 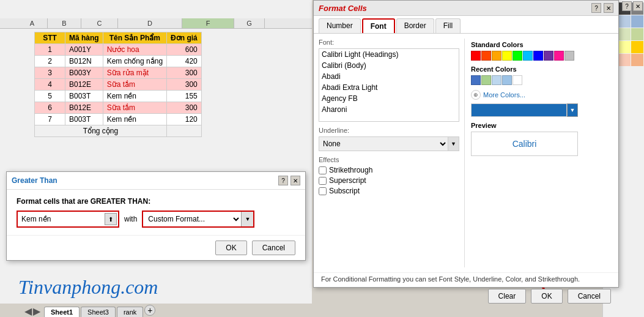 I want to click on subscript-checkbox, so click(x=323, y=191).